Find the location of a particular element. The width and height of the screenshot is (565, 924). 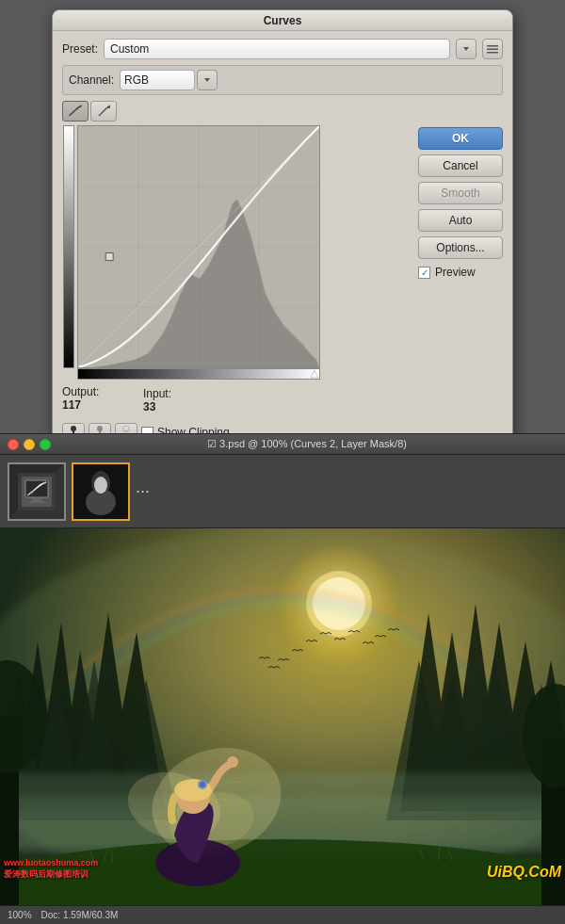

input-value: 33 is located at coordinates (277, 407).